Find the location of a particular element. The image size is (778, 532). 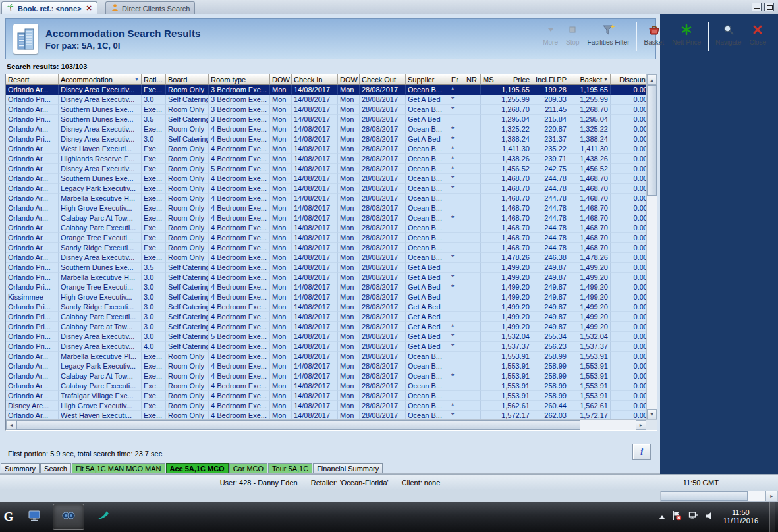

basket-button: Basket is located at coordinates (653, 34).